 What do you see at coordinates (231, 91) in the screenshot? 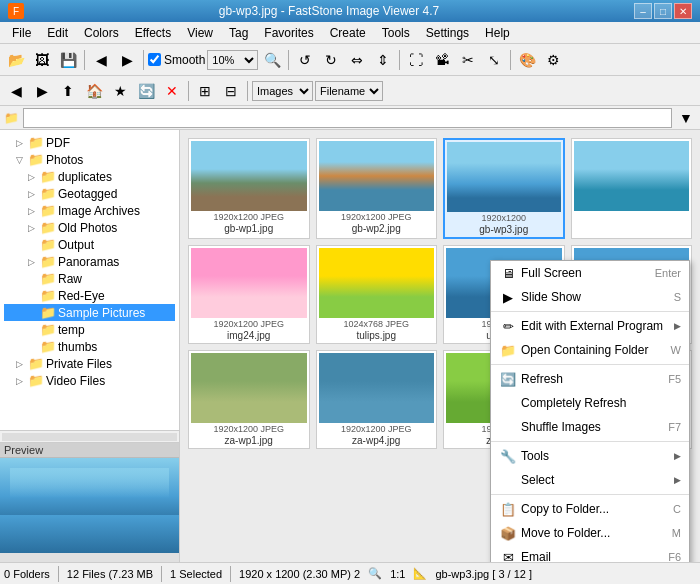
I see `view-small-button: ⊟` at bounding box center [231, 91].